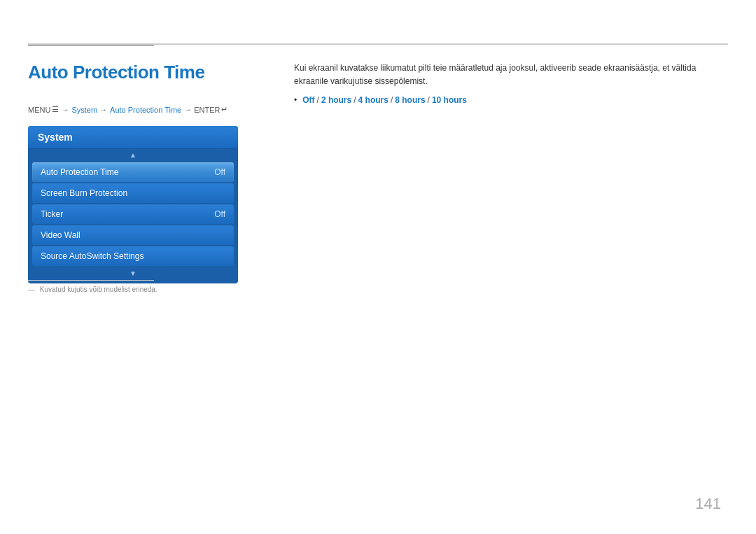 Image resolution: width=756 pixels, height=534 pixels. I want to click on page-title: Auto Protection Time, so click(116, 73).